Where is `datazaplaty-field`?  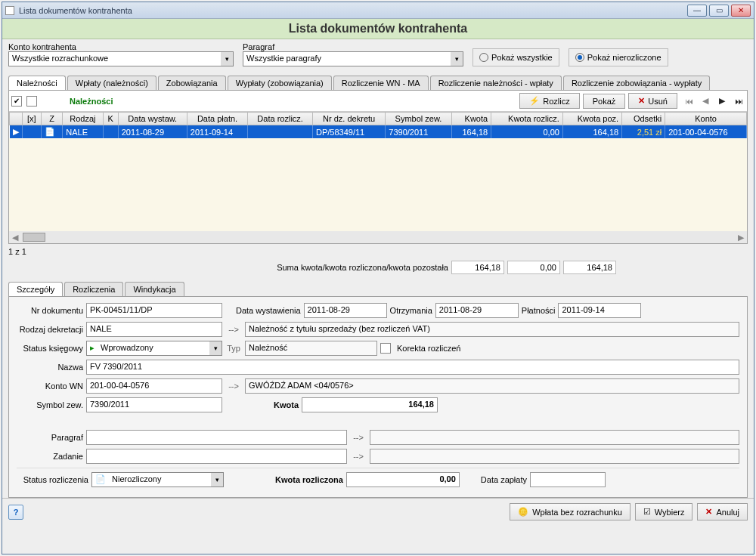 datazaplaty-field is located at coordinates (568, 480).